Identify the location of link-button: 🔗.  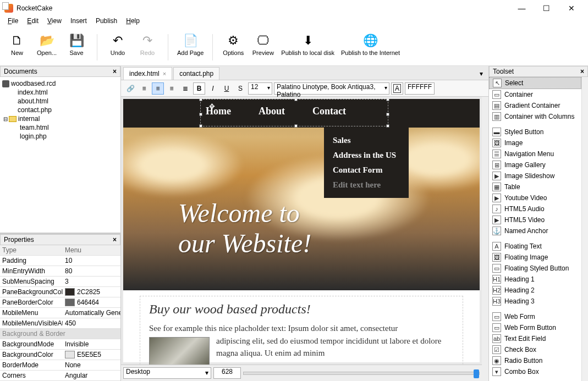
(130, 89).